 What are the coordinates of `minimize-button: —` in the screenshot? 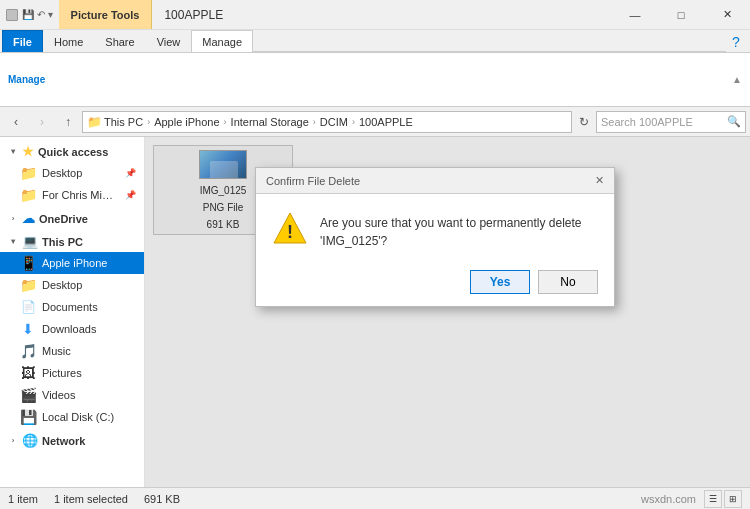 It's located at (635, 14).